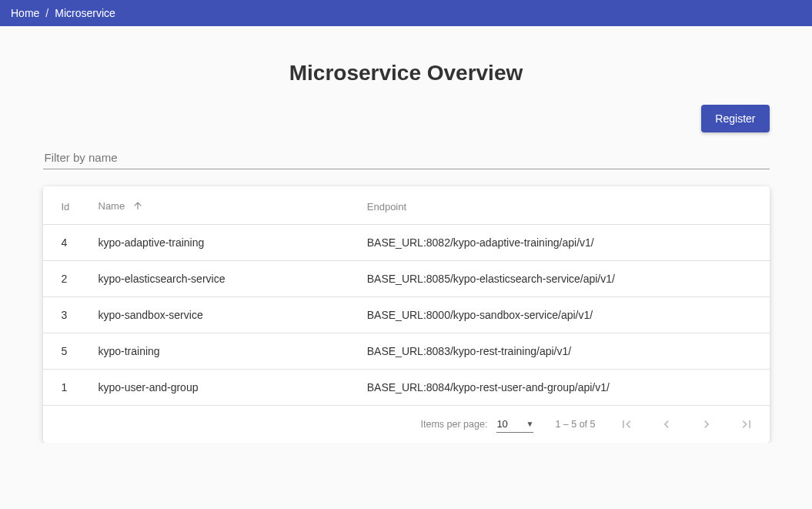  What do you see at coordinates (707, 424) in the screenshot?
I see `chevron-right-icon` at bounding box center [707, 424].